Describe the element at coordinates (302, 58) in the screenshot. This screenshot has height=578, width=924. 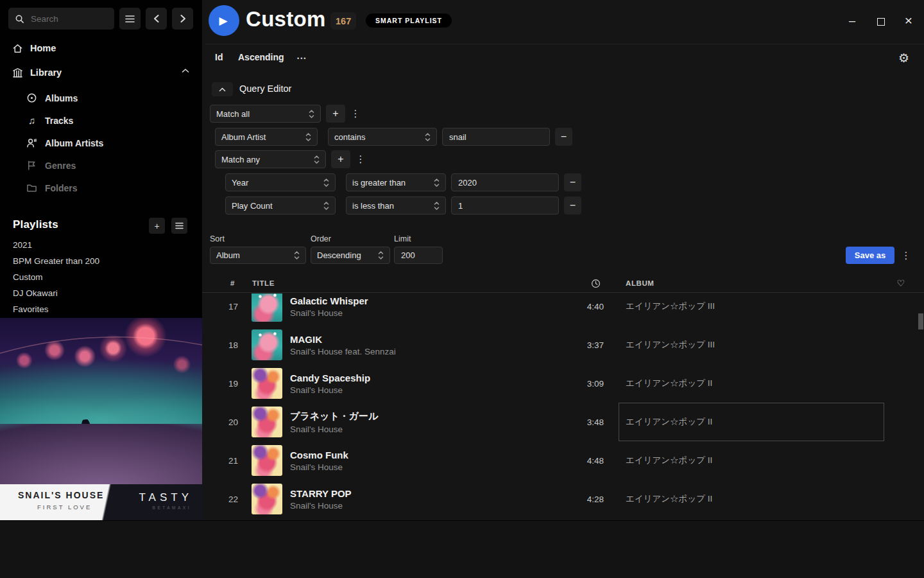
I see `more-options-icon: •••` at that location.